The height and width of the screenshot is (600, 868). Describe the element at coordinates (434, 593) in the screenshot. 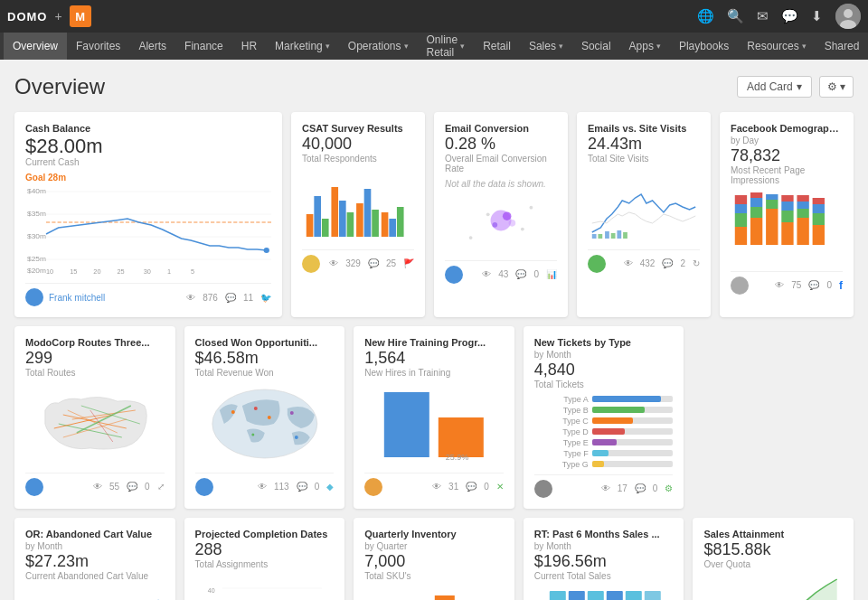

I see `quarterly-inv-chart` at that location.